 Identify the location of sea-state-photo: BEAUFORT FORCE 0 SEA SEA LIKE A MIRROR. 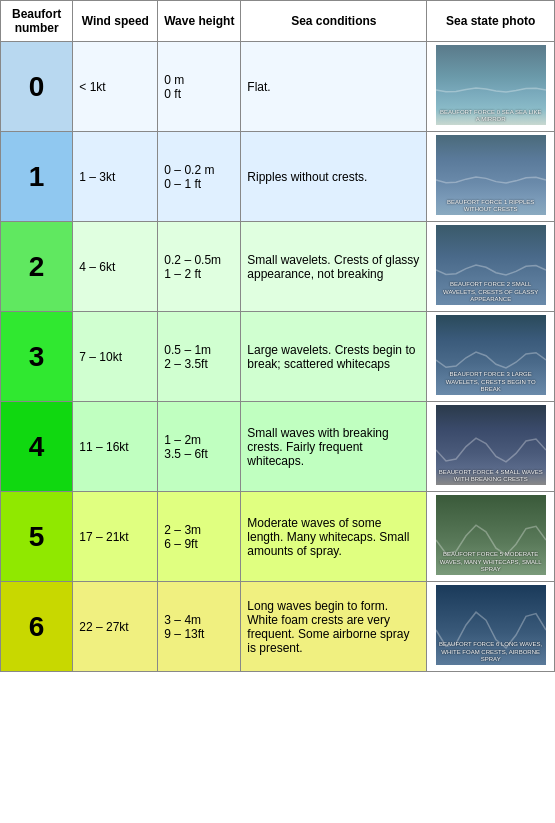
(491, 87).